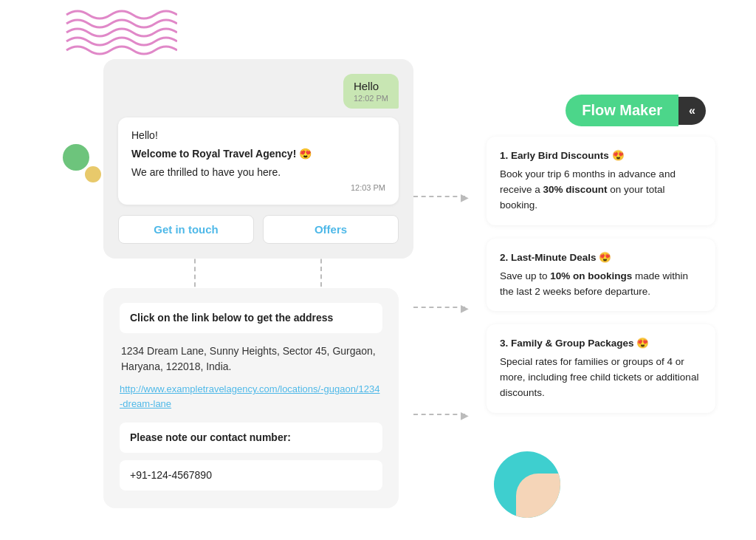 This screenshot has width=756, height=540. I want to click on greeting-text: Hello!, so click(258, 136).